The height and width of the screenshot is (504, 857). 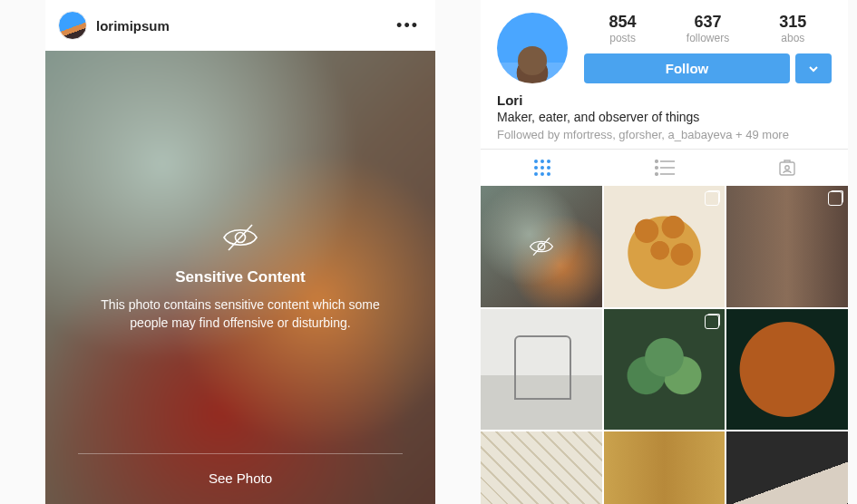 I want to click on stat-following-count: 315, so click(x=793, y=22).